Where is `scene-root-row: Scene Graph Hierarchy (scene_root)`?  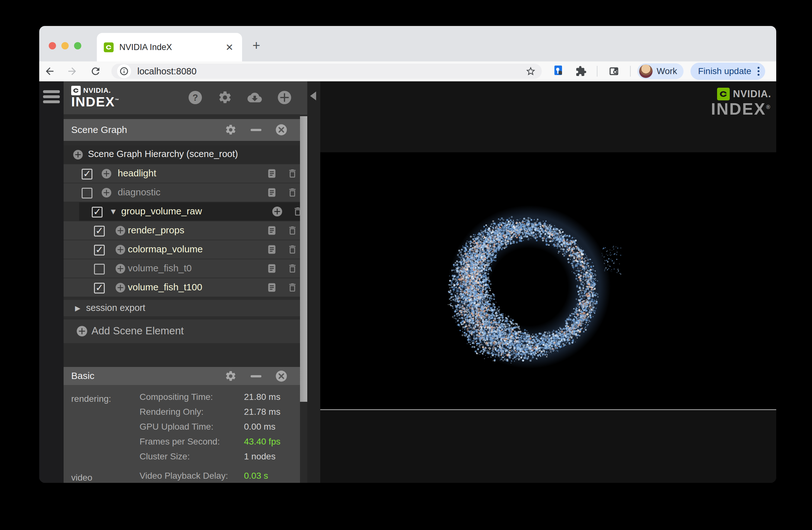 scene-root-row: Scene Graph Hierarchy (scene_root) is located at coordinates (182, 155).